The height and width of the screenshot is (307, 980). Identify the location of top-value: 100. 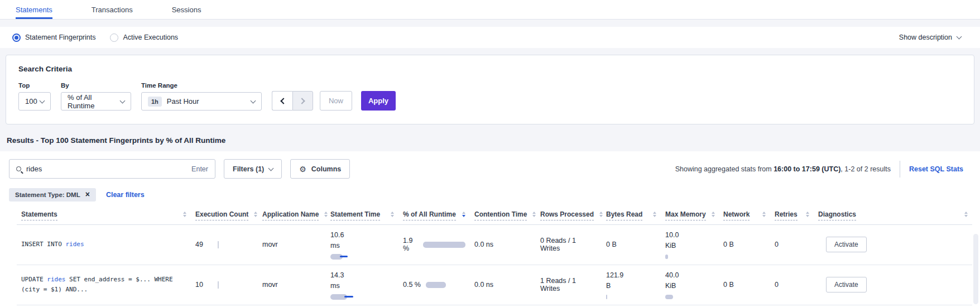
(31, 102).